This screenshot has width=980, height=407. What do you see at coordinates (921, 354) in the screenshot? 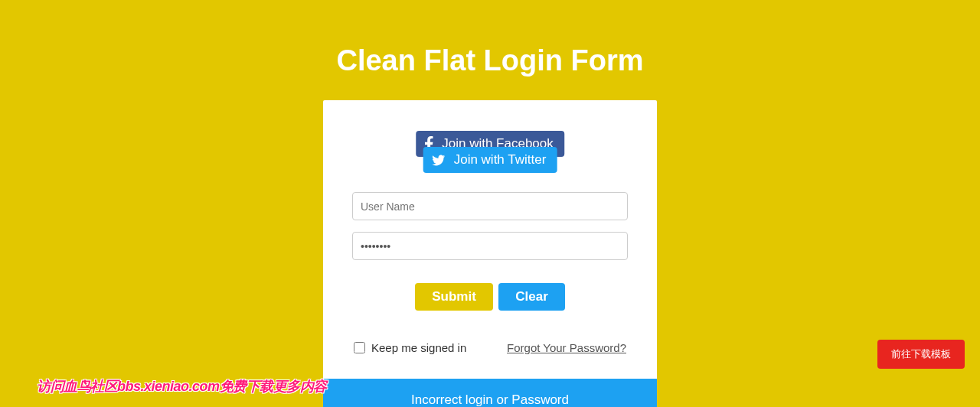
I see `download-template-button: 前往下载模板` at bounding box center [921, 354].